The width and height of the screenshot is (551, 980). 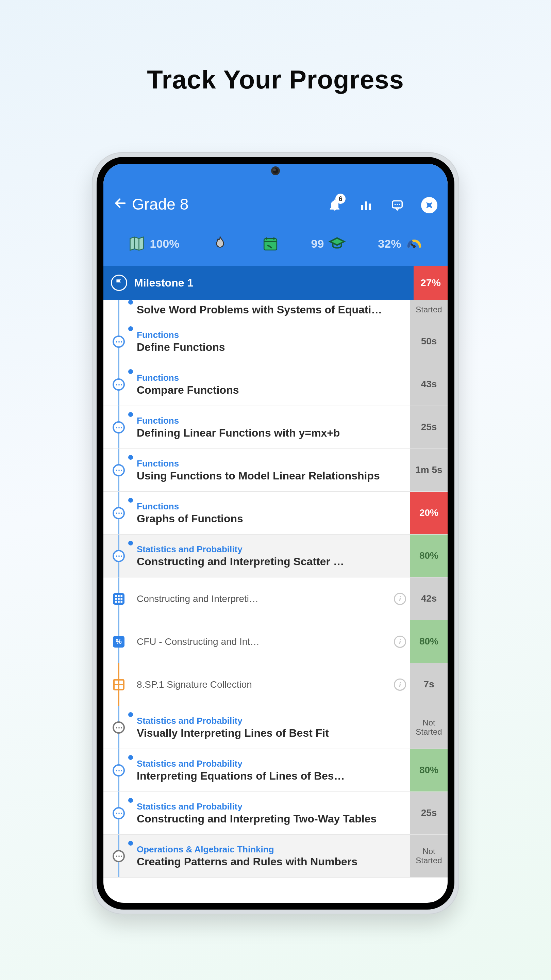 What do you see at coordinates (272, 727) in the screenshot?
I see `item-content: Statistics and ProbabilityVisually Inter…` at bounding box center [272, 727].